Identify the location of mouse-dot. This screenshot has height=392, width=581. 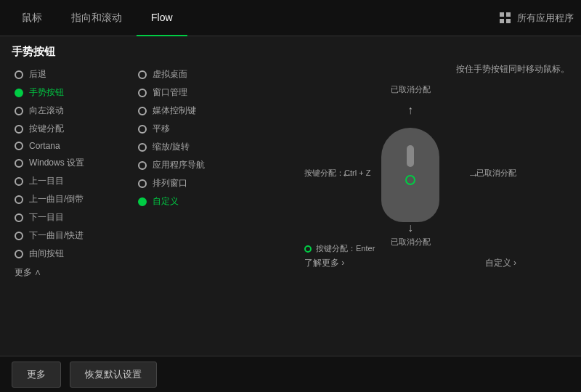
(410, 180).